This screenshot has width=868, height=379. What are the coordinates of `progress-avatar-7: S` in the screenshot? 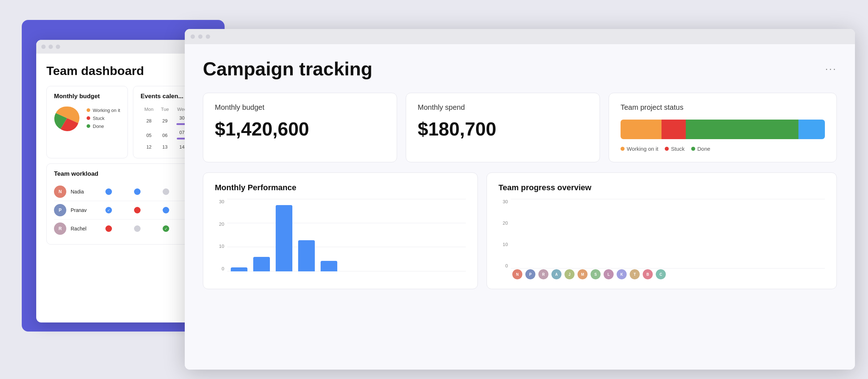 It's located at (596, 274).